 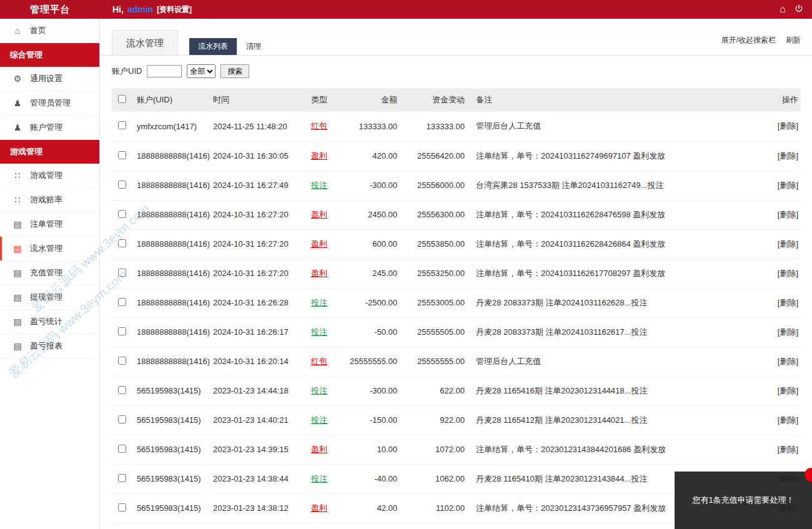 I want to click on cell-amount: 2450.00, so click(x=367, y=215).